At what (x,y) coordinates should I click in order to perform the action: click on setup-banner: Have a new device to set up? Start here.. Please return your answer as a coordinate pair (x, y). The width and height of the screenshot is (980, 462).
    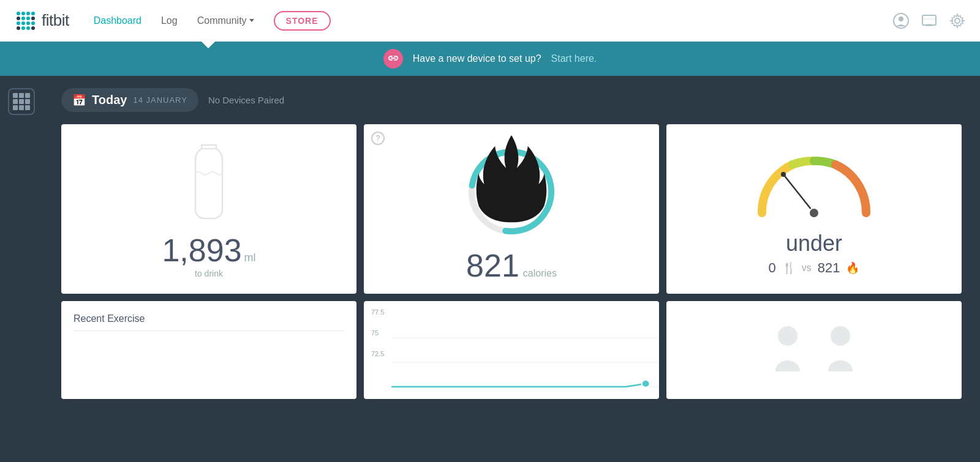
    Looking at the image, I should click on (490, 59).